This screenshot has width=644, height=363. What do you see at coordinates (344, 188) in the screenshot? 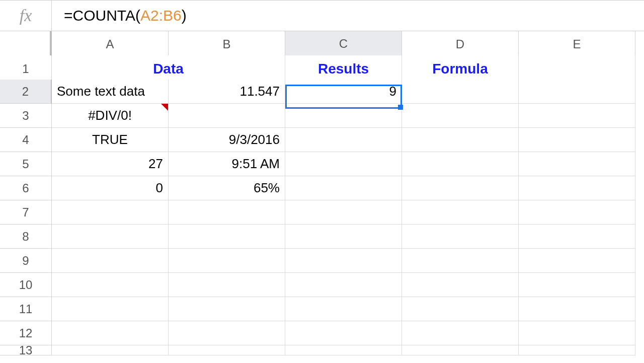
I see `cell-C6` at bounding box center [344, 188].